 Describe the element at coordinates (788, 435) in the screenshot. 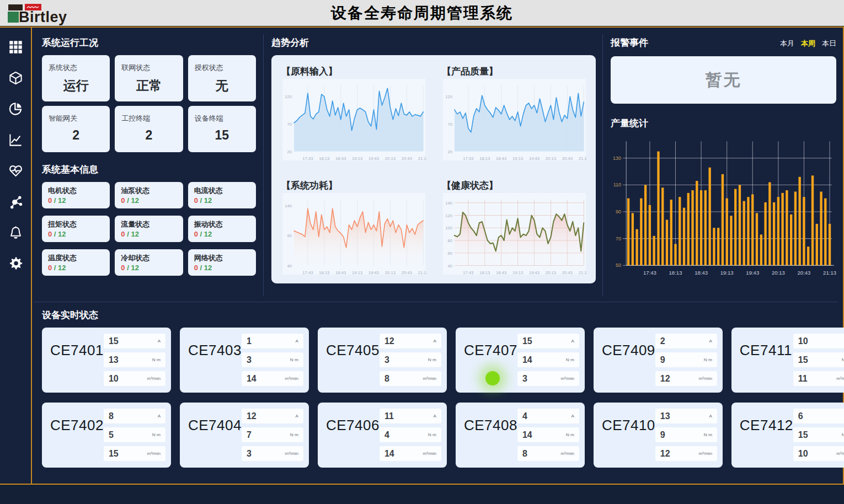

I see `device-card: CE7412 6A15N·m10m³/min` at that location.